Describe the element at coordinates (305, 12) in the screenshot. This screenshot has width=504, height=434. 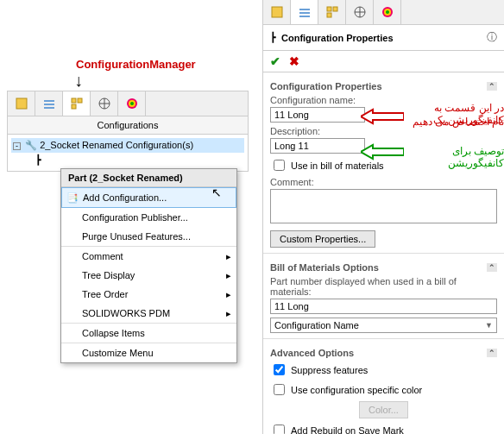
I see `r-tab-property` at that location.